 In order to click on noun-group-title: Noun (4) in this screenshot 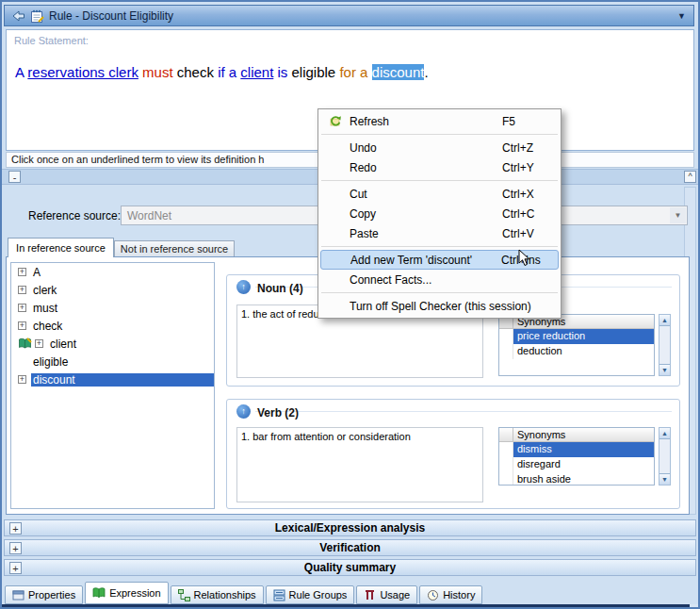, I will do `click(281, 288)`.